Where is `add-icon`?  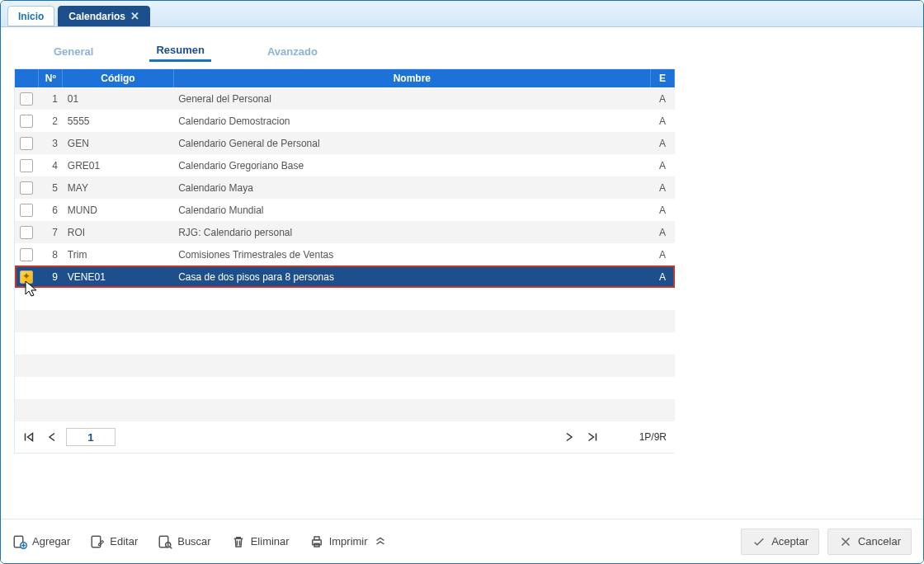 add-icon is located at coordinates (20, 542).